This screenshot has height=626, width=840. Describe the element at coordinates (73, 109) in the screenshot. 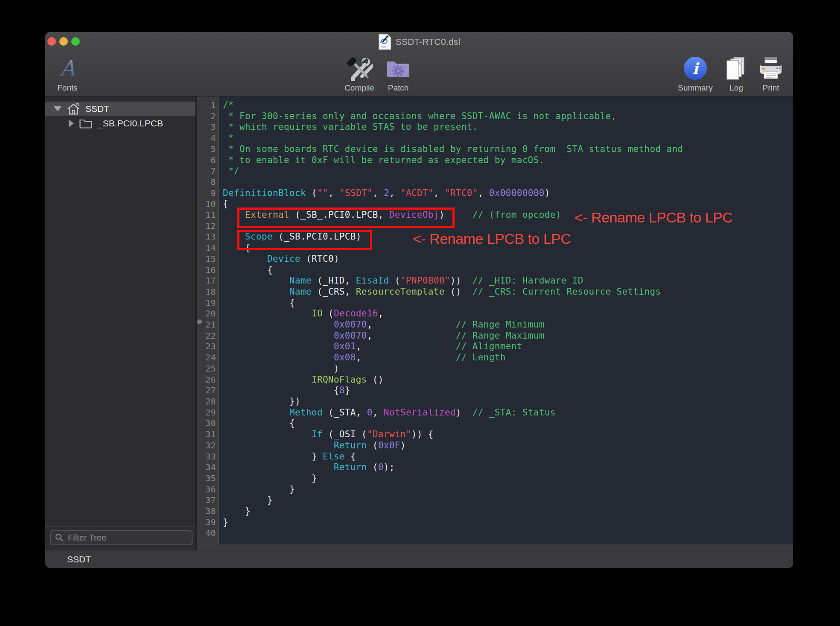

I see `home-icon` at that location.